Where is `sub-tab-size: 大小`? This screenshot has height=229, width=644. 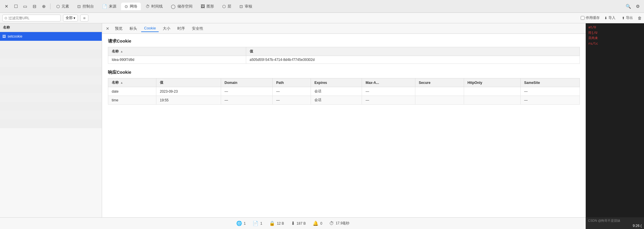 sub-tab-size: 大小 is located at coordinates (167, 29).